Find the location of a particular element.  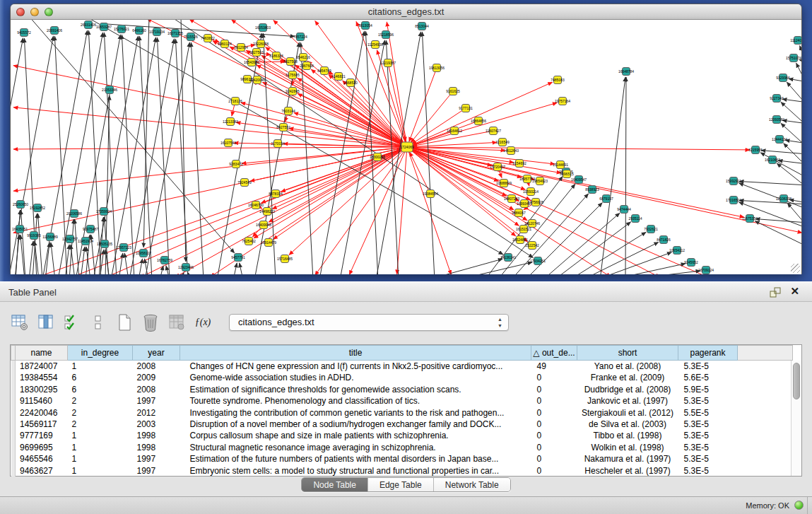

tab-edge-table: Edge Table is located at coordinates (400, 485).